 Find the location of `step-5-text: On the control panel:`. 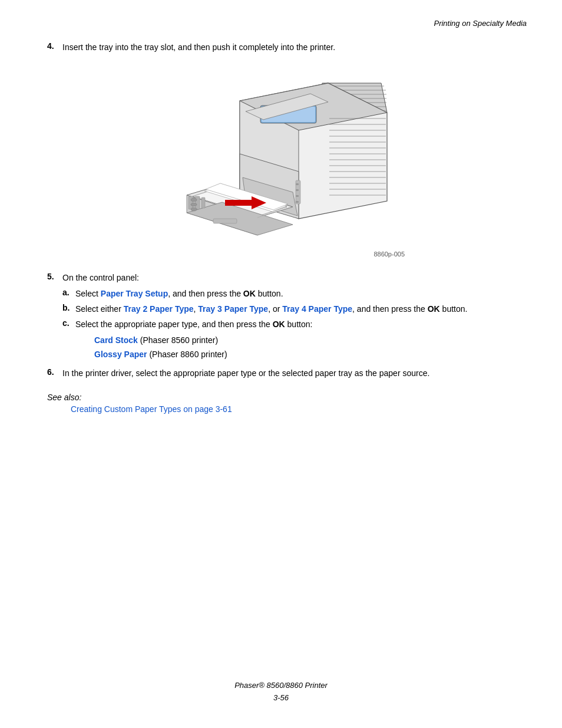

step-5-text: On the control panel: is located at coordinates (101, 278).